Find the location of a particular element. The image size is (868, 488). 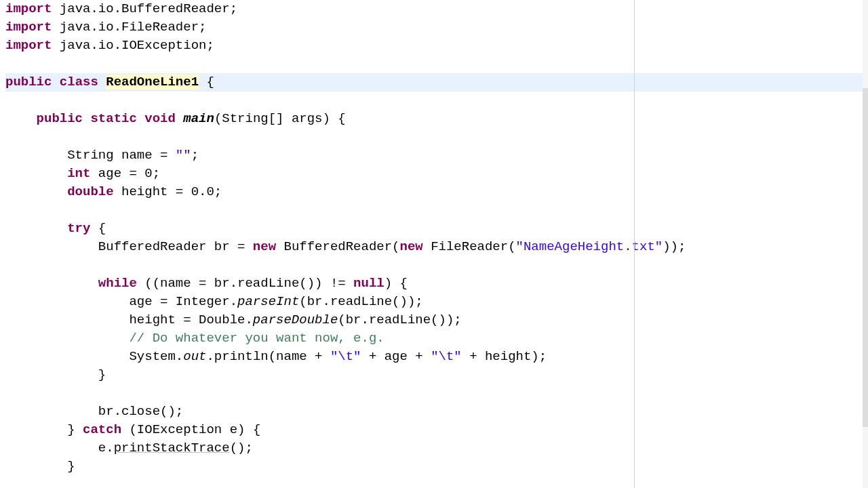

code-line: // Do whatever you want now, e.g. is located at coordinates (437, 339).